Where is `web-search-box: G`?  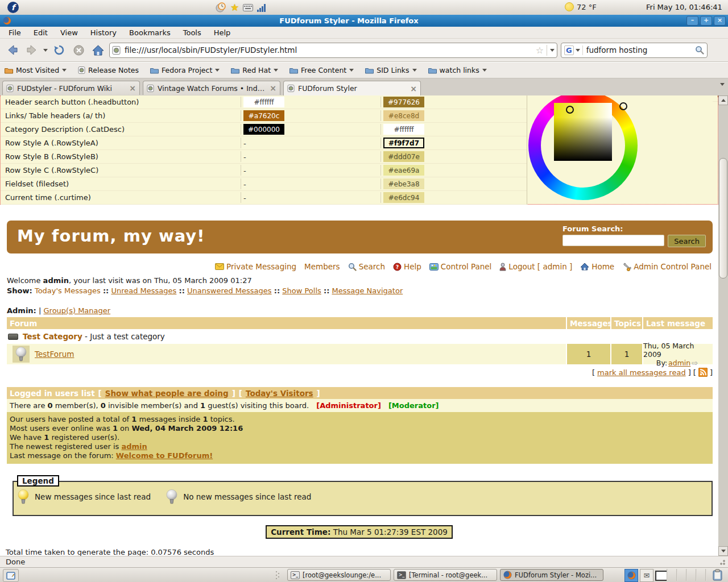
web-search-box: G is located at coordinates (634, 50).